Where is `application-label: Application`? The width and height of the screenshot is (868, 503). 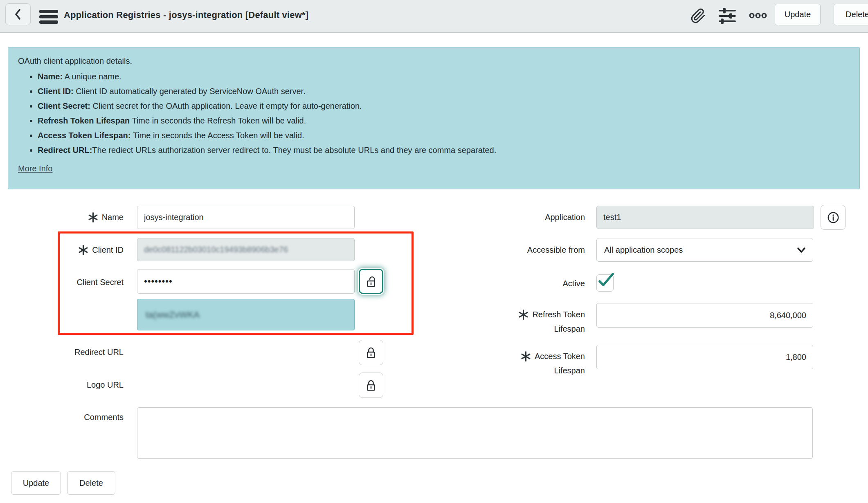
application-label: Application is located at coordinates (535, 217).